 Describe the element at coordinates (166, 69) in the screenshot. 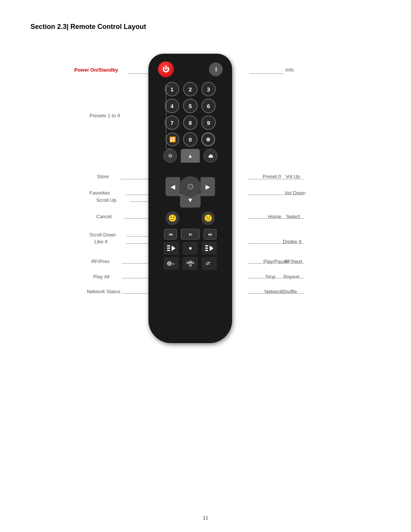

I see `power-icon: ⏻` at that location.